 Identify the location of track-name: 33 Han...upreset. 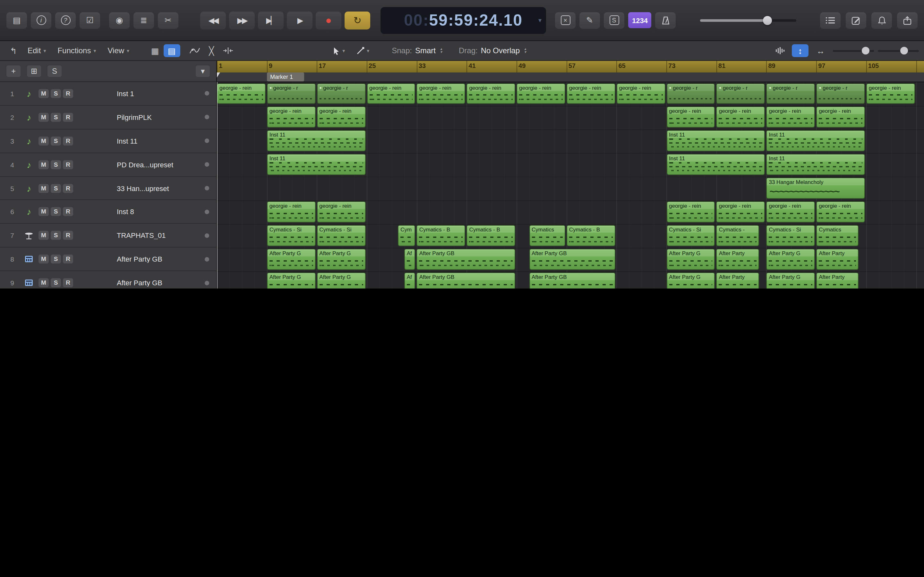
(147, 188).